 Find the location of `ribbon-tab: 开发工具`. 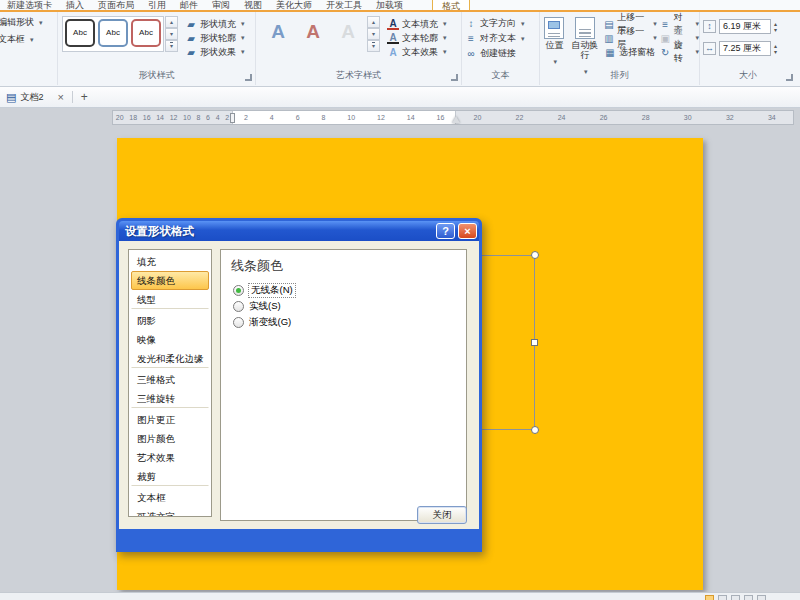

ribbon-tab: 开发工具 is located at coordinates (344, 6).